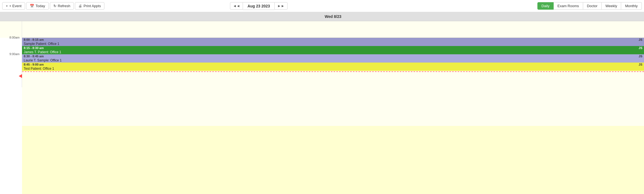 This screenshot has width=644, height=194. I want to click on appt-4-time-row: 8:45 - 9:00 am JS, so click(333, 64).